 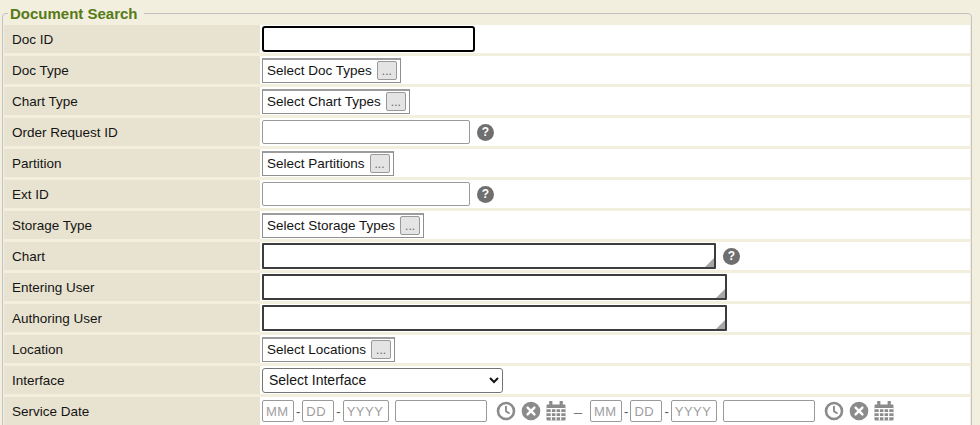 What do you see at coordinates (487, 101) in the screenshot?
I see `form-row-chart-type: Chart Type Select Chart Types ...` at bounding box center [487, 101].